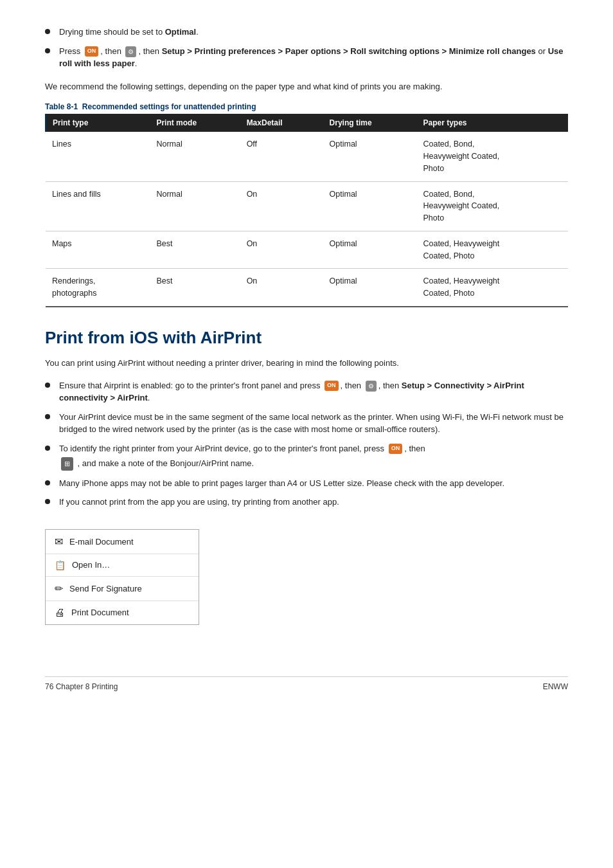 This screenshot has width=613, height=868. I want to click on bullet-drying-time: Drying time should be set to Optimal., so click(306, 32).